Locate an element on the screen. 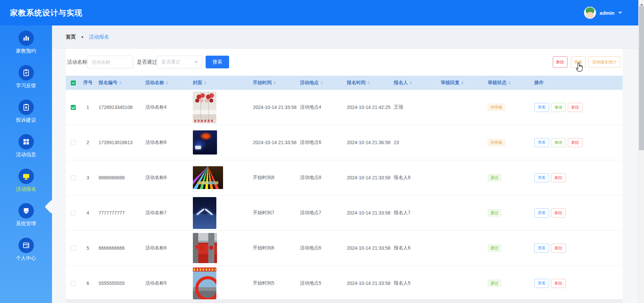 The image size is (644, 303). cell-person: 报名人5 is located at coordinates (414, 283).